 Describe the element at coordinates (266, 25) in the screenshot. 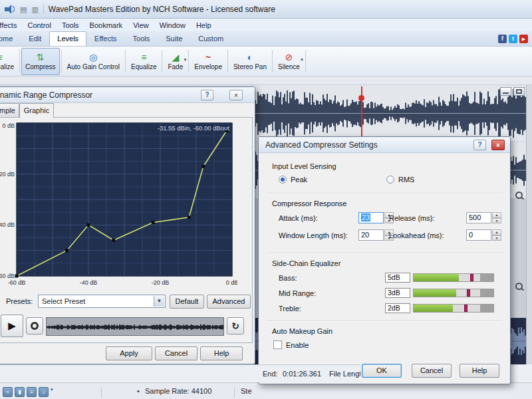

I see `menu-bar: Effects Control Tools Bookmark View Wind…` at that location.